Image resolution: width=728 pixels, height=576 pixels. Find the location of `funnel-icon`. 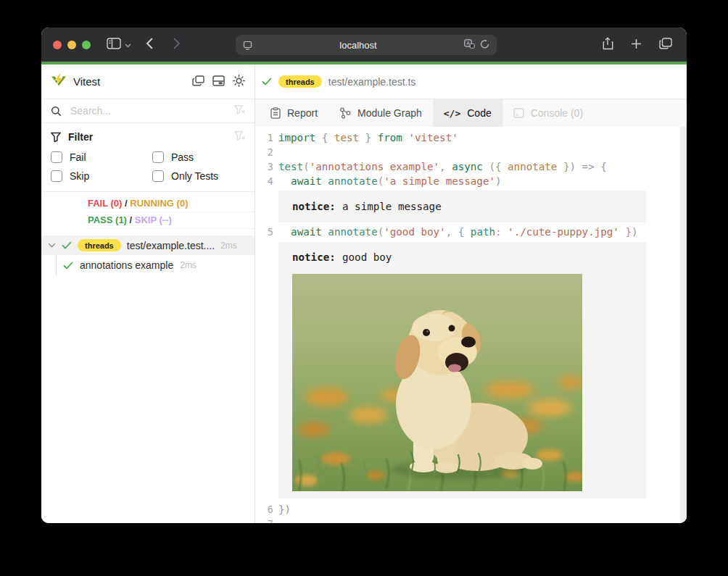

funnel-icon is located at coordinates (56, 137).